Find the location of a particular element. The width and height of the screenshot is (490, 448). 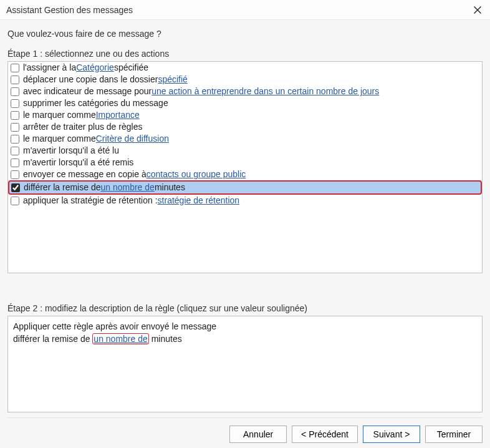

action-text-6-0: le marquer comme is located at coordinates (60, 139).